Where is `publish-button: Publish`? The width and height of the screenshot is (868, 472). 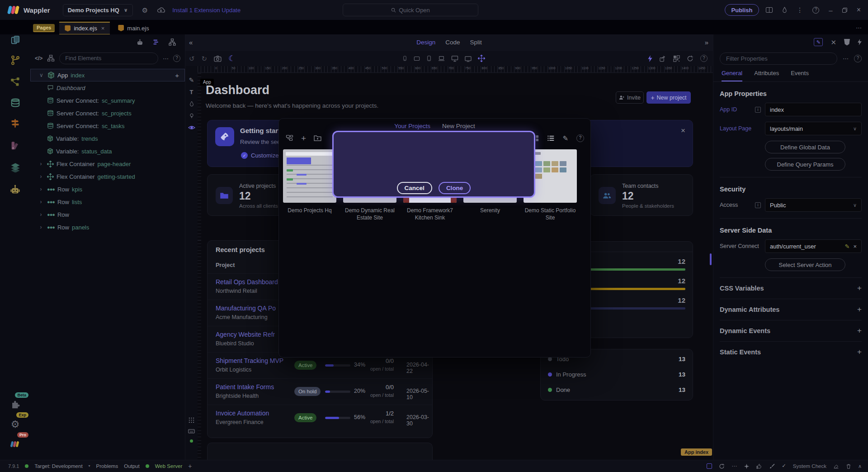 publish-button: Publish is located at coordinates (742, 10).